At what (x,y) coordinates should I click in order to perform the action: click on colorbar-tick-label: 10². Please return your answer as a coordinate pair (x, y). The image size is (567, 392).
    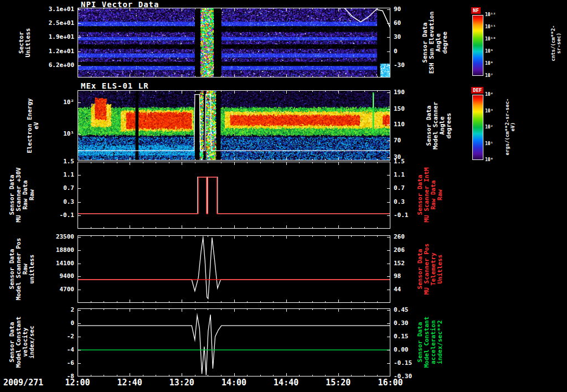
    Looking at the image, I should click on (489, 127).